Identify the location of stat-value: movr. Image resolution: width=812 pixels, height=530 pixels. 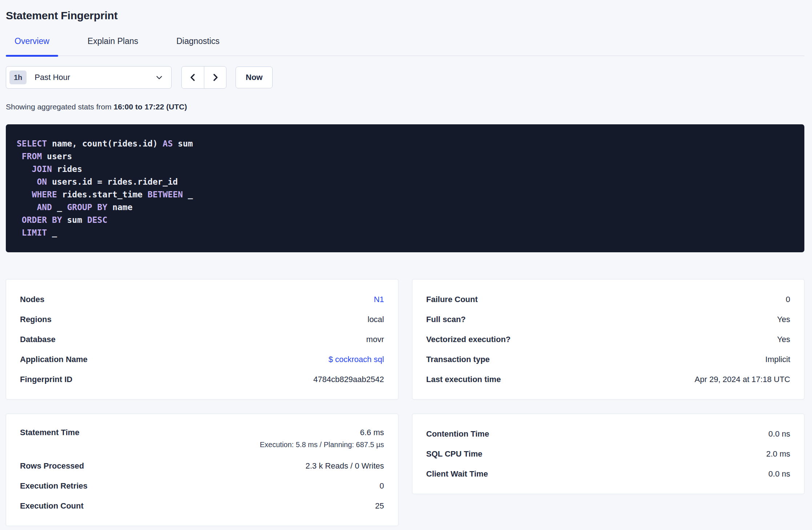
(375, 340).